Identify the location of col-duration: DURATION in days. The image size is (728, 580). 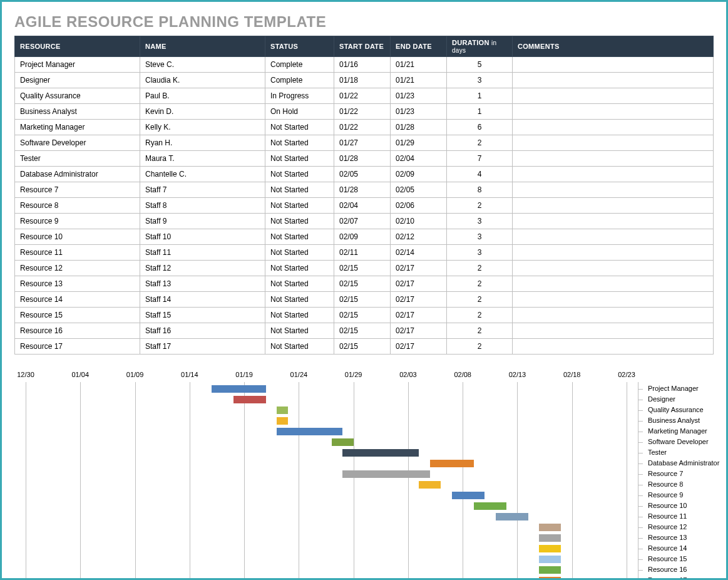
(479, 46).